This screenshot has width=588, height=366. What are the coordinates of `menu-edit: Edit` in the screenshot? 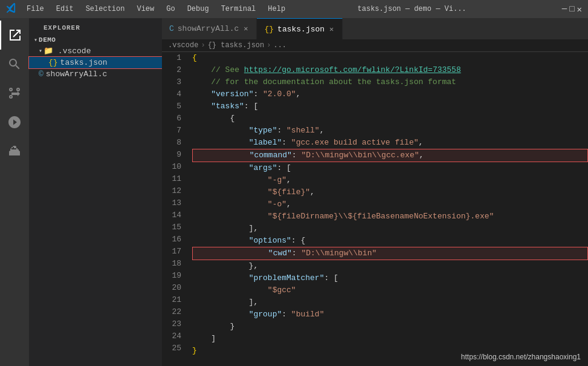 It's located at (65, 9).